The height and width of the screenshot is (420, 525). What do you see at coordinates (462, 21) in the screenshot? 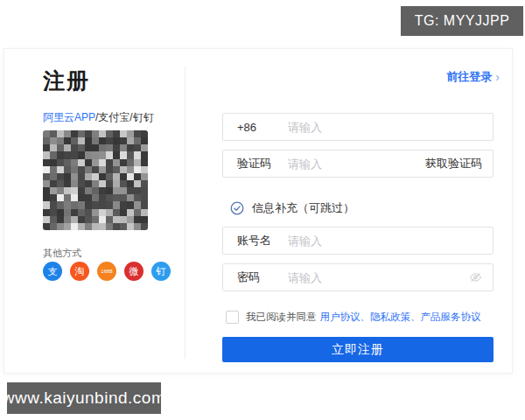
I see `tg-contact-badge: TG: MYYJJPP` at bounding box center [462, 21].